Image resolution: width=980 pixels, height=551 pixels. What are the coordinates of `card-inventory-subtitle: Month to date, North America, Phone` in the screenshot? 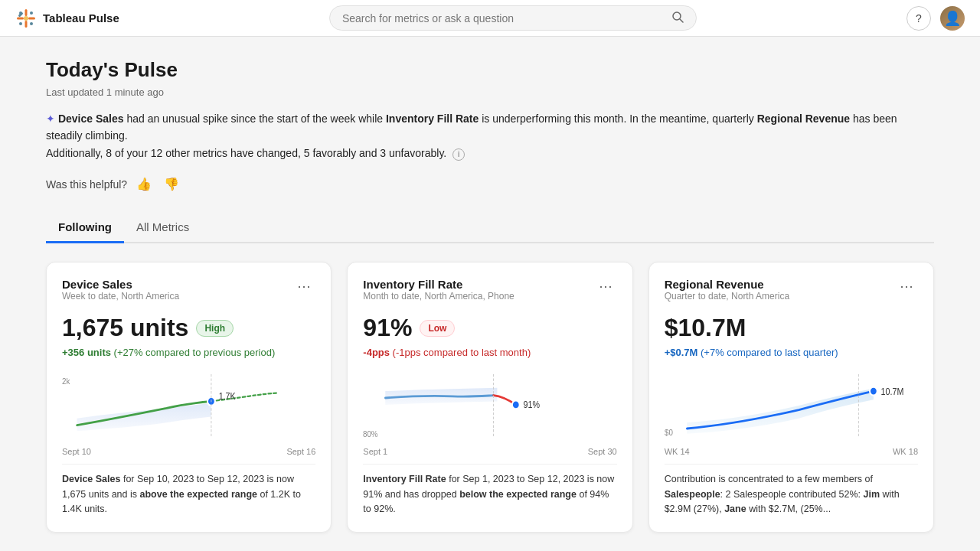 It's located at (438, 296).